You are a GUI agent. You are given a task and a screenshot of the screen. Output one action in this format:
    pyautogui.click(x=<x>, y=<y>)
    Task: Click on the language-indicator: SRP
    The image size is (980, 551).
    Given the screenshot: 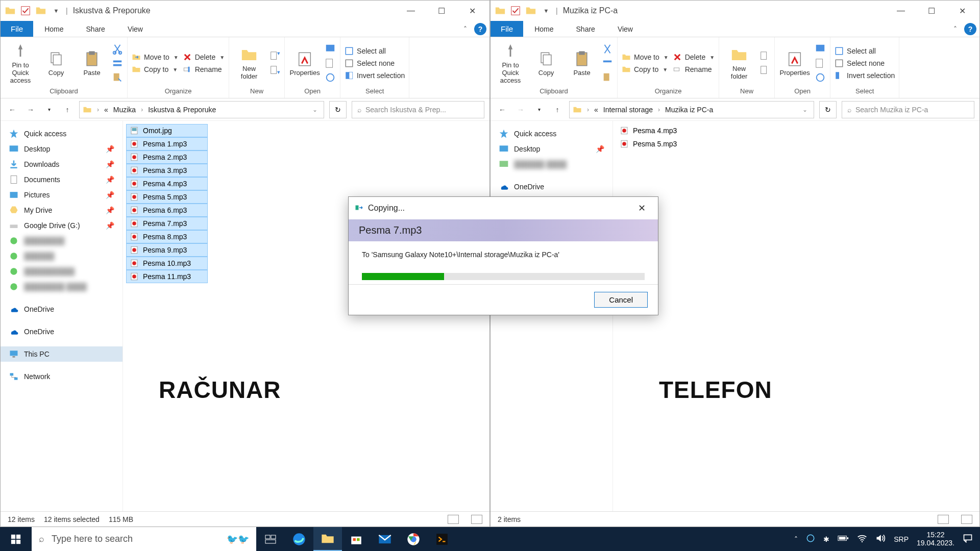 What is the action you would take?
    pyautogui.click(x=901, y=539)
    